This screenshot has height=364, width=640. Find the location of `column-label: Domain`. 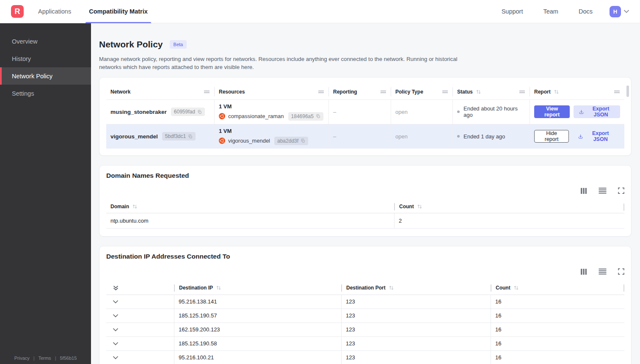

column-label: Domain is located at coordinates (120, 207).